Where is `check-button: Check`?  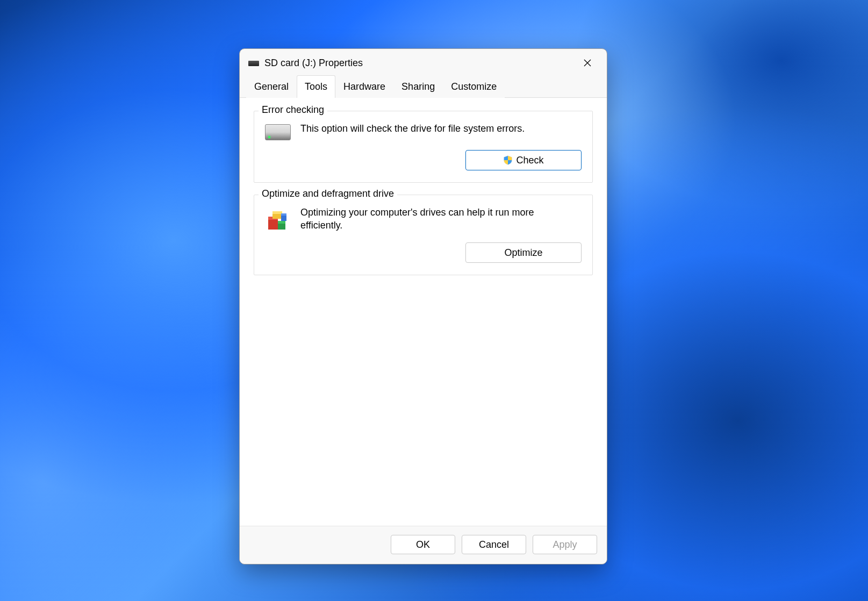
check-button: Check is located at coordinates (523, 160).